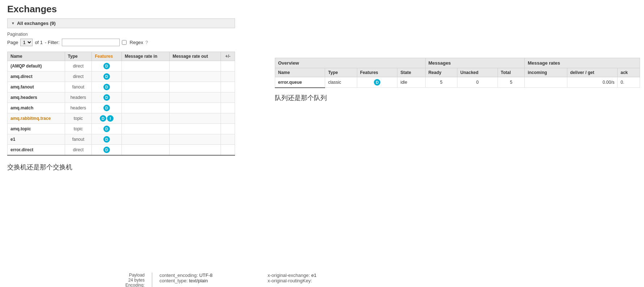  What do you see at coordinates (592, 82) in the screenshot?
I see `queue-row-deliver-get: 0.00/s` at bounding box center [592, 82].